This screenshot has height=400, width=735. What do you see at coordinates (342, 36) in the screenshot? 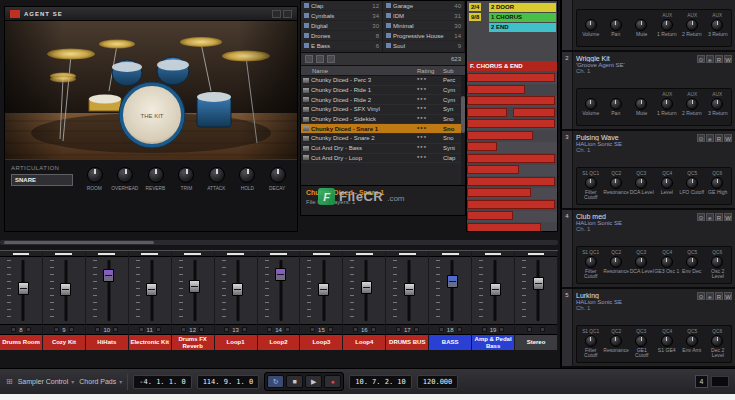
I see `filter-item: Drones8` at bounding box center [342, 36].